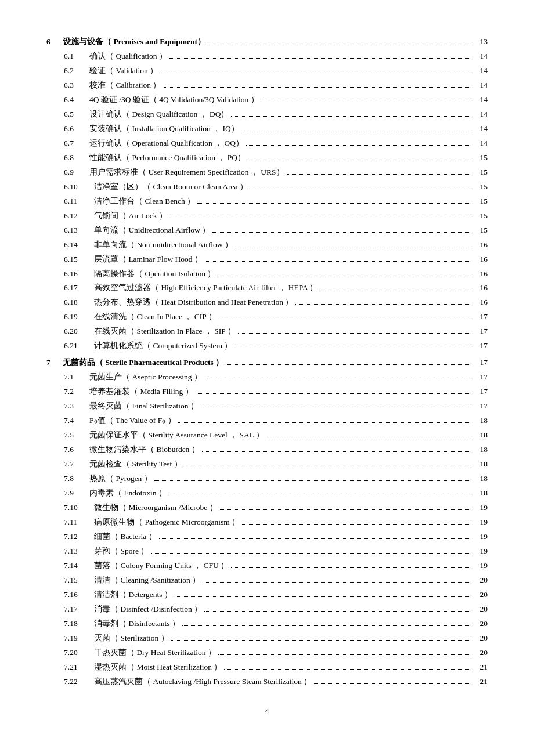 Image resolution: width=534 pixels, height=756 pixels. What do you see at coordinates (131, 216) in the screenshot?
I see `toc-label: 气锁间（ Air Lock ）` at bounding box center [131, 216].